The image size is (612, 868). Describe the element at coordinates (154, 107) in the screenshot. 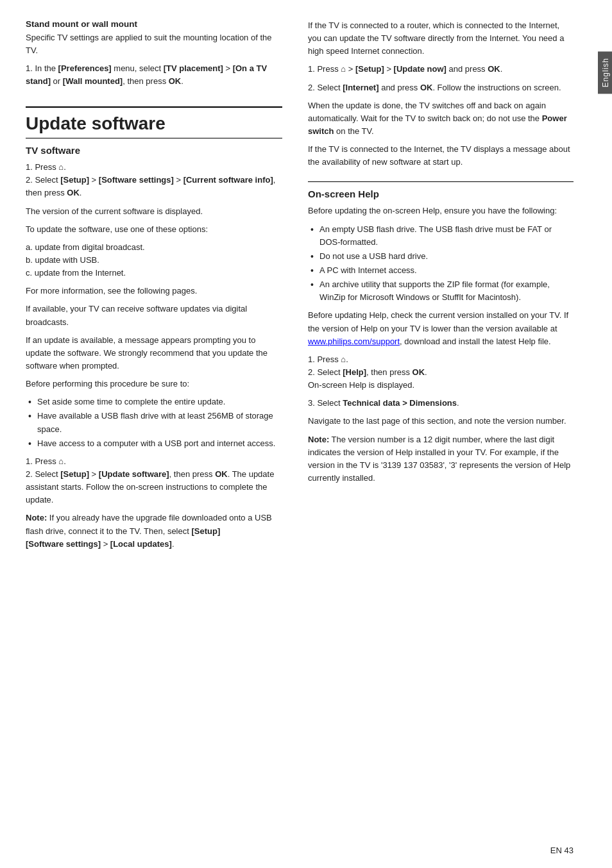

I see `section-divider-top` at that location.